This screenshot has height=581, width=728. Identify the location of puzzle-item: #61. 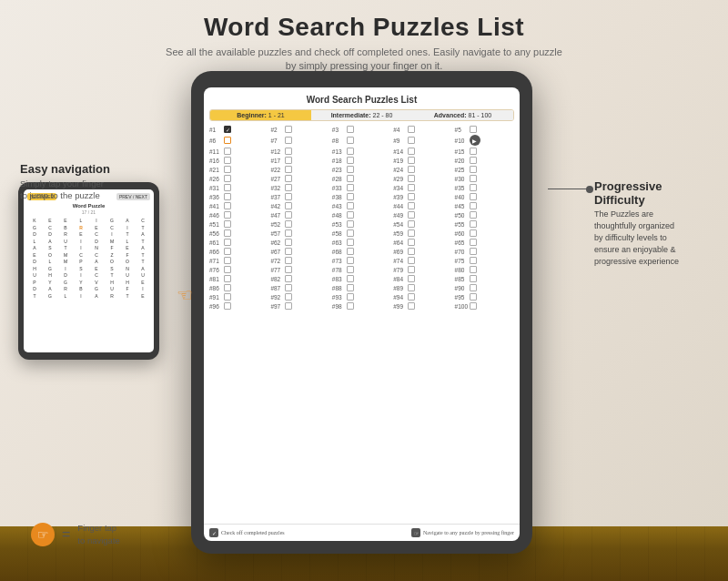
(238, 242).